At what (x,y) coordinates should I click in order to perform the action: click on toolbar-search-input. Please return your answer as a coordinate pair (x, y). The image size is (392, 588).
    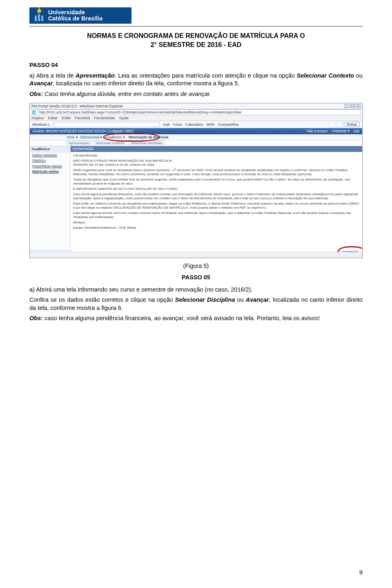
    Looking at the image, I should click on (107, 125).